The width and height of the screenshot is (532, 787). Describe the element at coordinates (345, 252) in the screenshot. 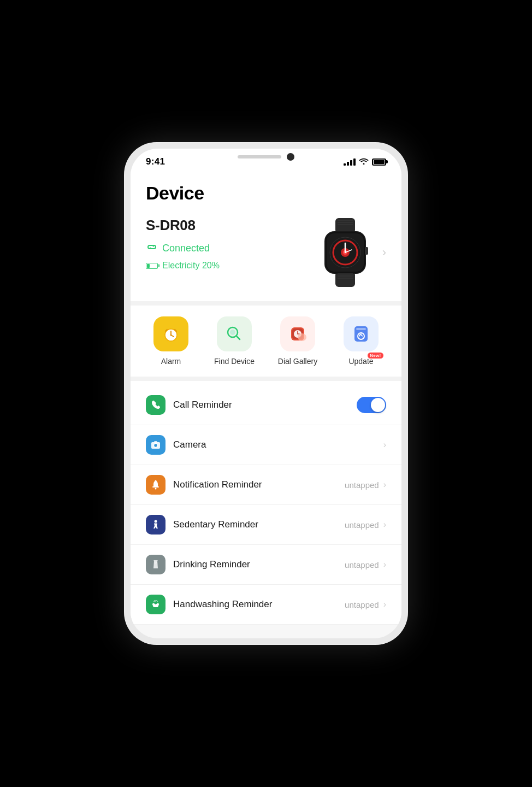

I see `watch-image` at that location.